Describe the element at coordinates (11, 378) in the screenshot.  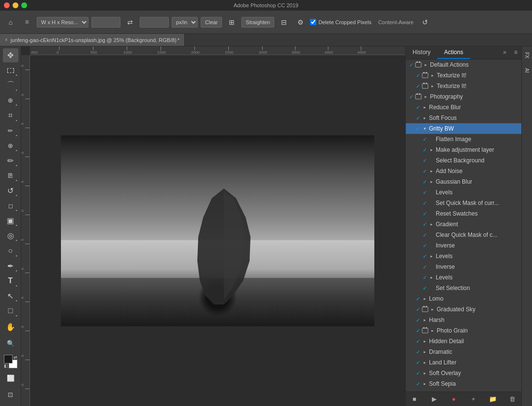
I see `quick-mask-toggle: ⬜` at that location.